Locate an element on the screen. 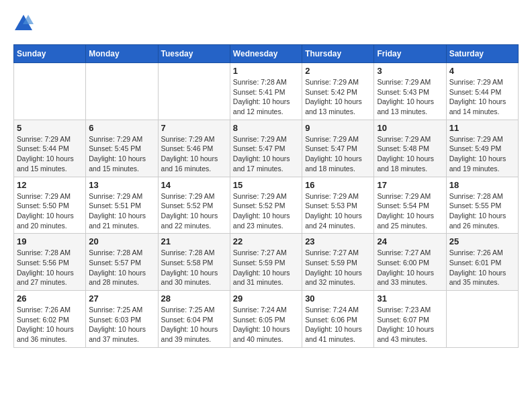  calendar-cell: 16Sunrise: 7:29 AMSunset: 5:53 PMDayligh… is located at coordinates (339, 205).